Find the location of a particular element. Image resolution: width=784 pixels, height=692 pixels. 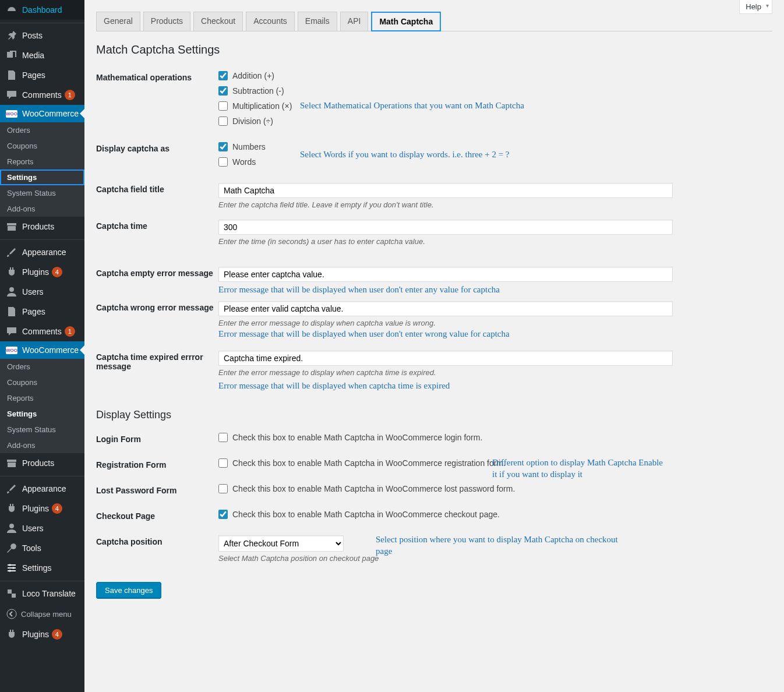

tab-math-captcha: Math Captcha is located at coordinates (406, 22).